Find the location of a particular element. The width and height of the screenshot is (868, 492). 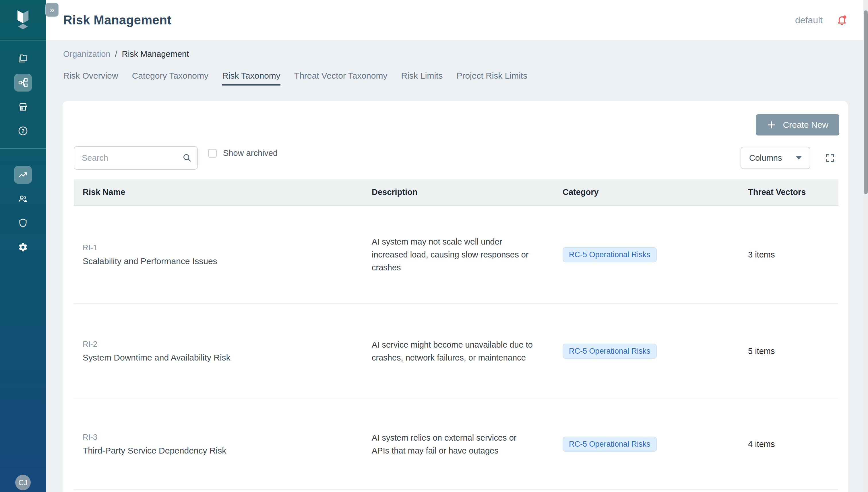

sidebar-collapse-button: » is located at coordinates (52, 9).